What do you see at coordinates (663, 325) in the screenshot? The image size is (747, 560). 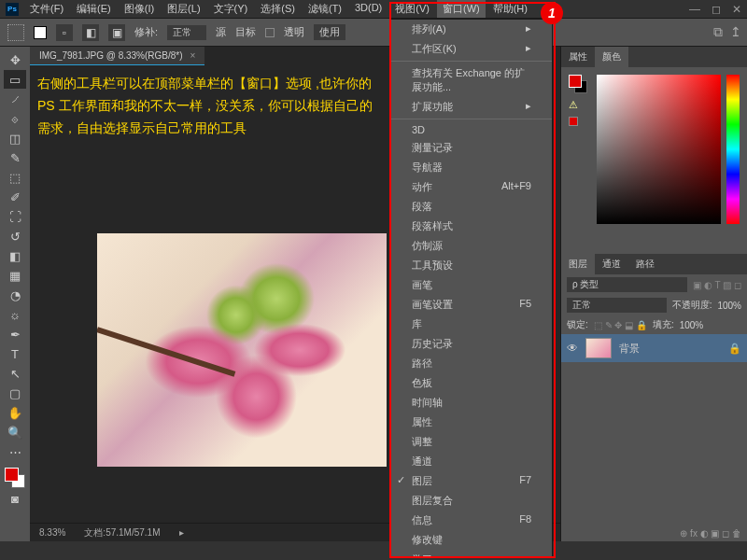 I see `fill-label: 填充:` at bounding box center [663, 325].